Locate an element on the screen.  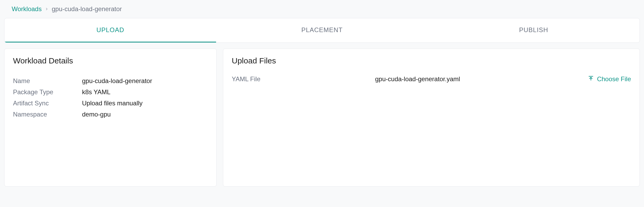
breadcrumb-root-link: Workloads is located at coordinates (27, 9).